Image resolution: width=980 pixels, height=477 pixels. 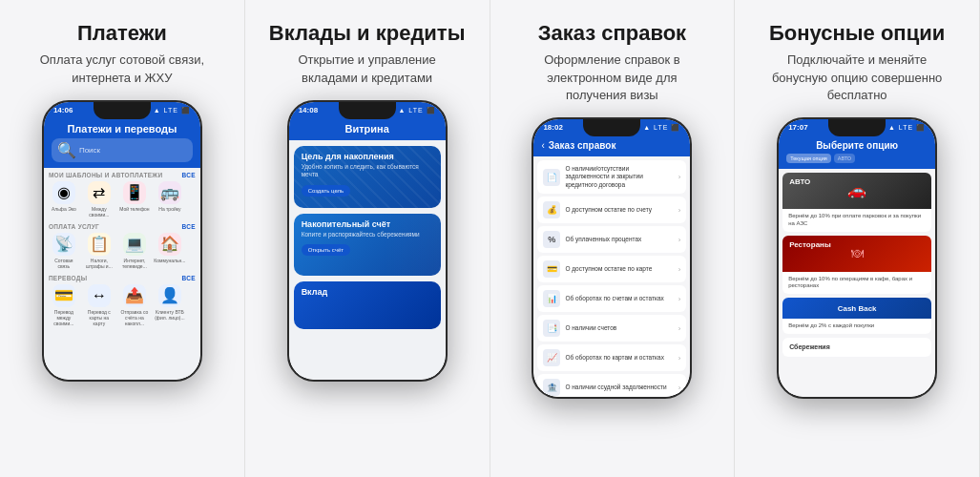 I want to click on bonus-header: Выберите опцию Текущая опция АВТО, so click(x=857, y=153).